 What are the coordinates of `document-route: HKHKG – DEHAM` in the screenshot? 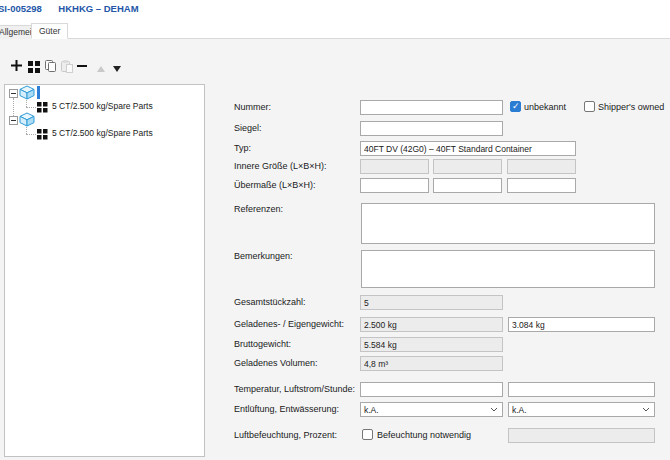 It's located at (98, 8).